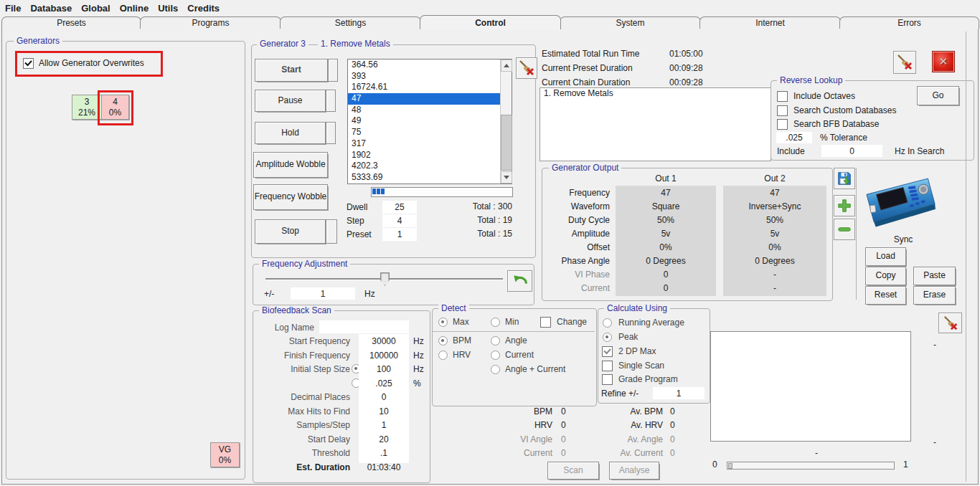 This screenshot has width=980, height=486. Describe the element at coordinates (115, 108) in the screenshot. I see `generator-4-button: 4 0%` at that location.